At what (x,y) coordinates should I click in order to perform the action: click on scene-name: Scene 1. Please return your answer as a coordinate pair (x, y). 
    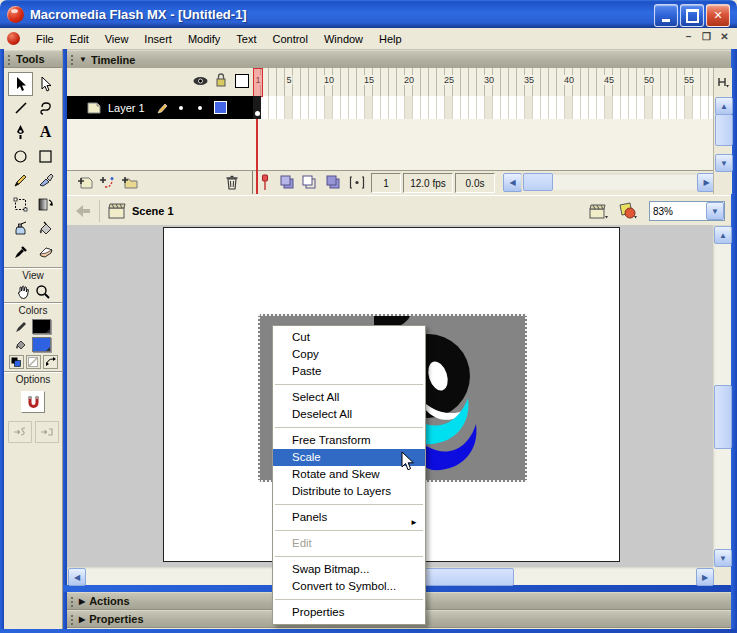
    Looking at the image, I should click on (153, 211).